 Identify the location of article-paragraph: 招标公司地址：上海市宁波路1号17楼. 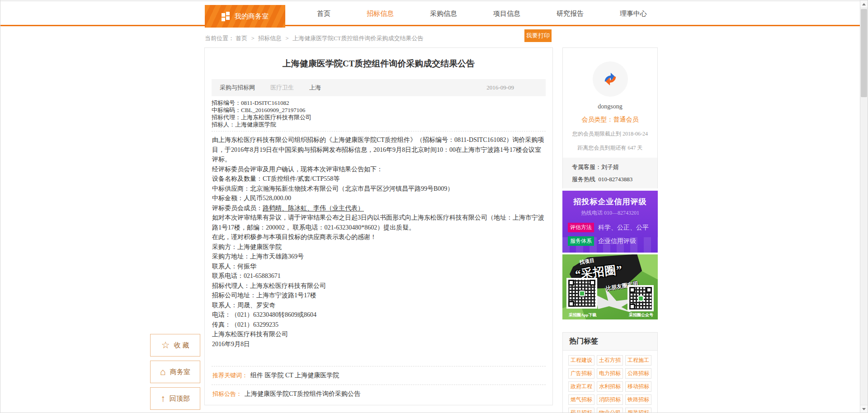
(379, 296).